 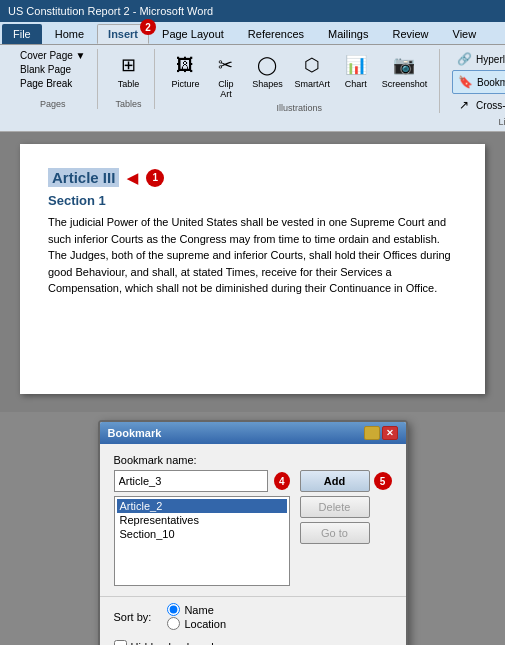 I want to click on table-btn: ⊞ Table, so click(x=128, y=70).